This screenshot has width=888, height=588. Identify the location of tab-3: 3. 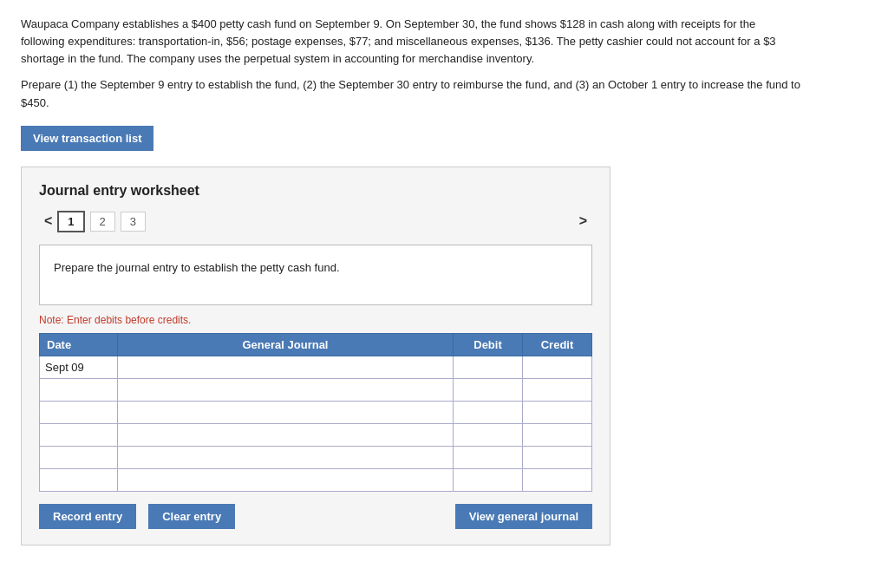
(134, 222).